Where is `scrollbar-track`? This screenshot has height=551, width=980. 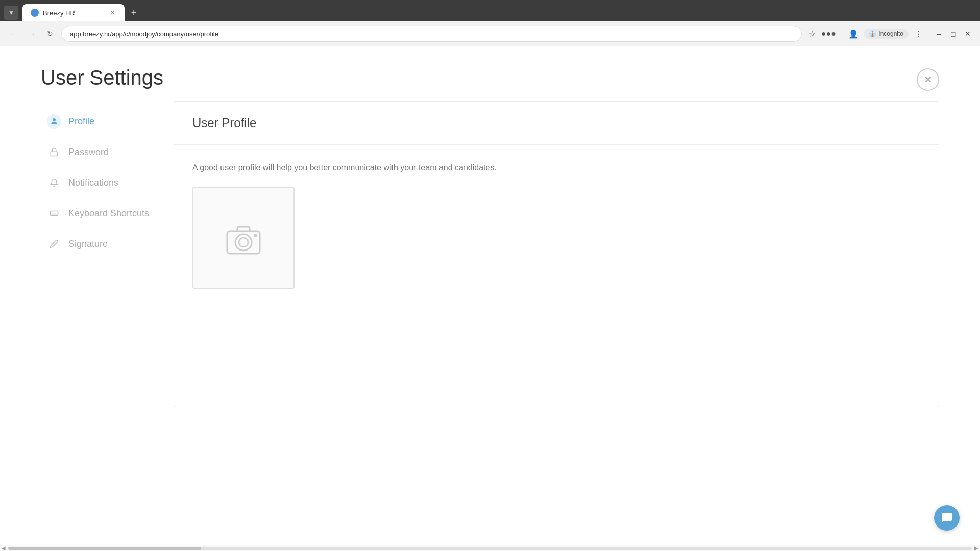 scrollbar-track is located at coordinates (490, 548).